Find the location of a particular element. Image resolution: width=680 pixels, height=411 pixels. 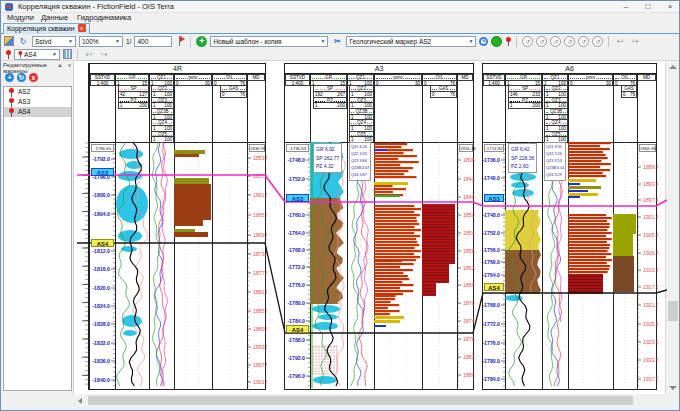

sstvd-top-value: -1786.65 is located at coordinates (102, 148).